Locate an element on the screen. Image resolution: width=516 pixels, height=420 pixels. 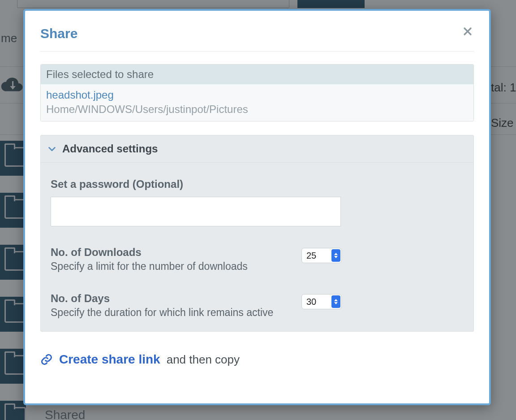
dialog-header: Share is located at coordinates (257, 39).